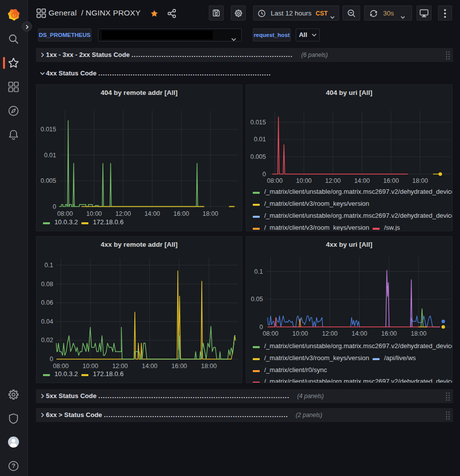 This screenshot has width=460, height=476. Describe the element at coordinates (47, 284) in the screenshot. I see `svg-text: 0.08` at that location.